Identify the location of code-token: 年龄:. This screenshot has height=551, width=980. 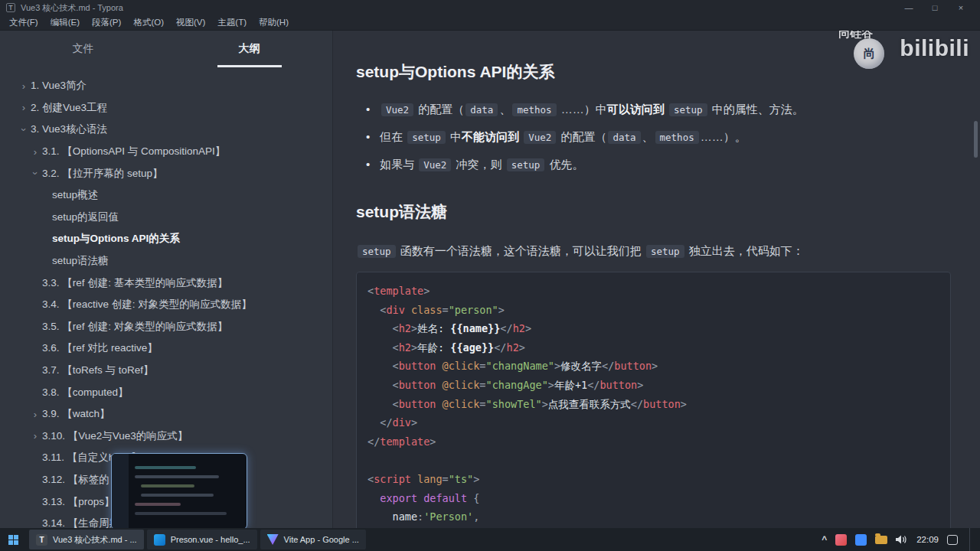
(433, 347).